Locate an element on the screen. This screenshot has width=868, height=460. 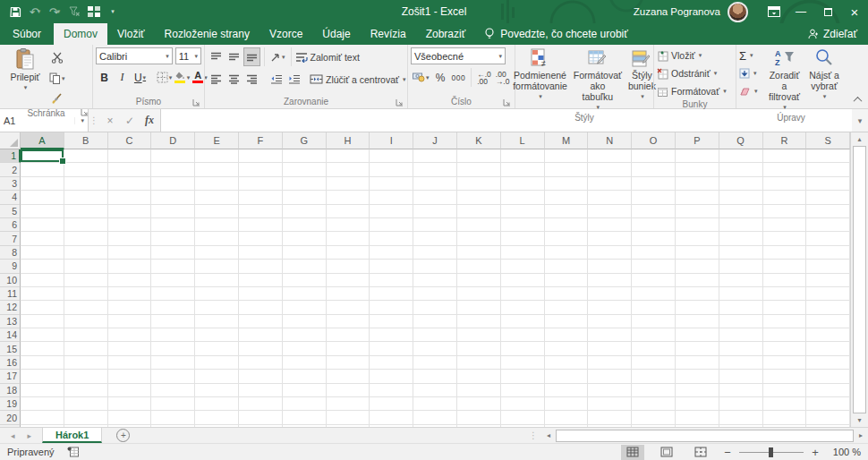
cell-G2 is located at coordinates (304, 170).